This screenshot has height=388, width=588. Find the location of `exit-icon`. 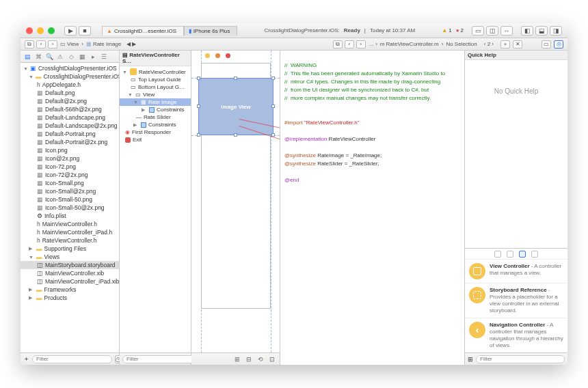

exit-icon is located at coordinates (128, 140).